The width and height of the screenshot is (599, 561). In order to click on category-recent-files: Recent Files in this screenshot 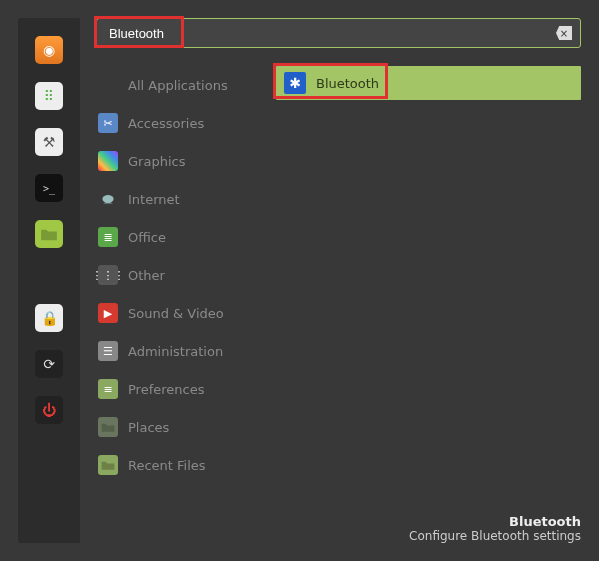, I will do `click(176, 465)`.